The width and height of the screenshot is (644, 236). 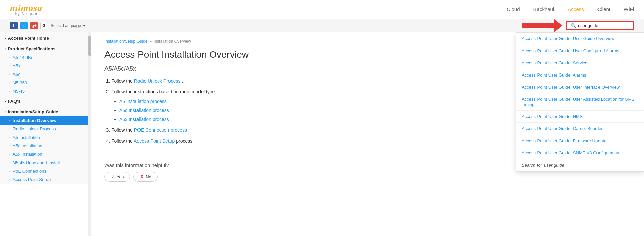 I want to click on nav-backhaul: Backhaul, so click(x=544, y=9).